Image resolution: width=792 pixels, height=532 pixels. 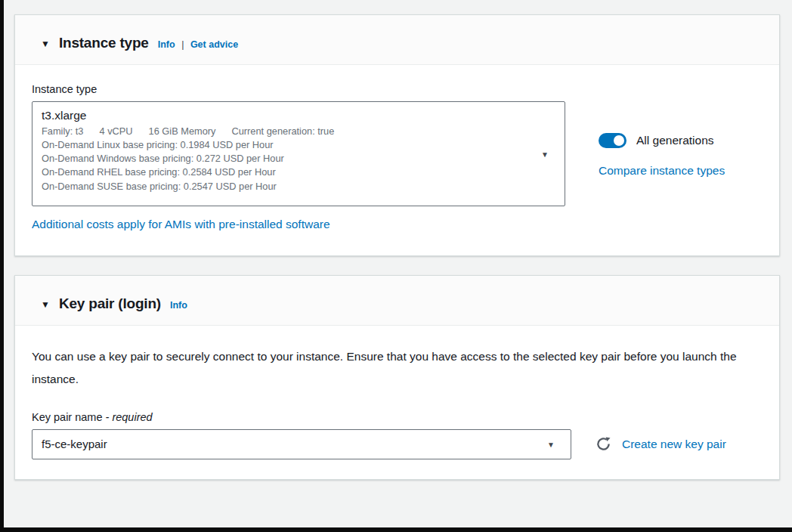 I want to click on header-links: Info, so click(x=178, y=305).